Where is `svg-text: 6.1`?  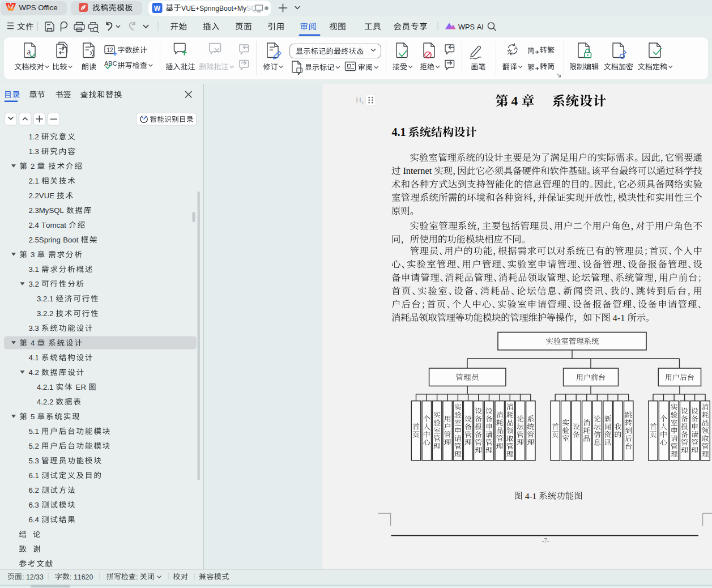 svg-text: 6.1 is located at coordinates (34, 476).